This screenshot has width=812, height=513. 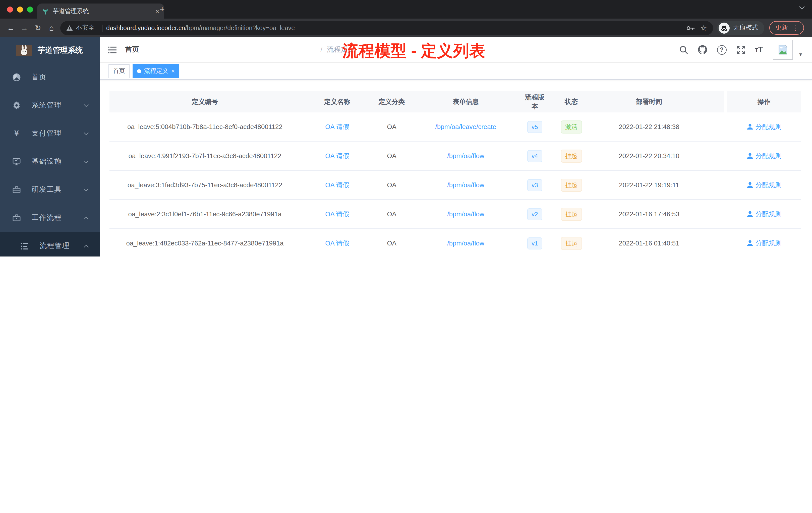 What do you see at coordinates (100, 11) in the screenshot?
I see `browser-tab: 芋道管理系统 ×` at bounding box center [100, 11].